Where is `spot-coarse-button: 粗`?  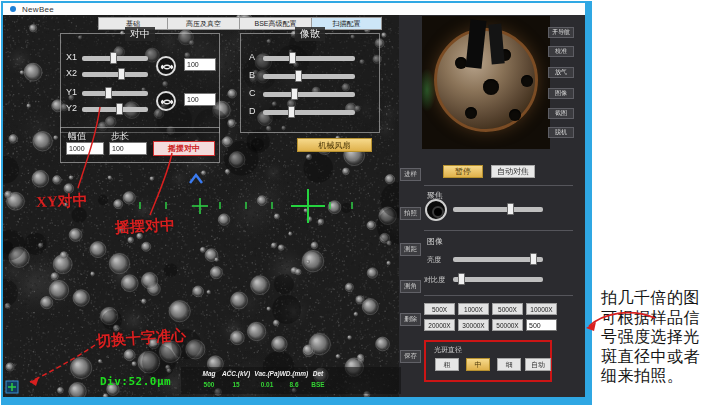
spot-coarse-button: 粗 is located at coordinates (447, 364).